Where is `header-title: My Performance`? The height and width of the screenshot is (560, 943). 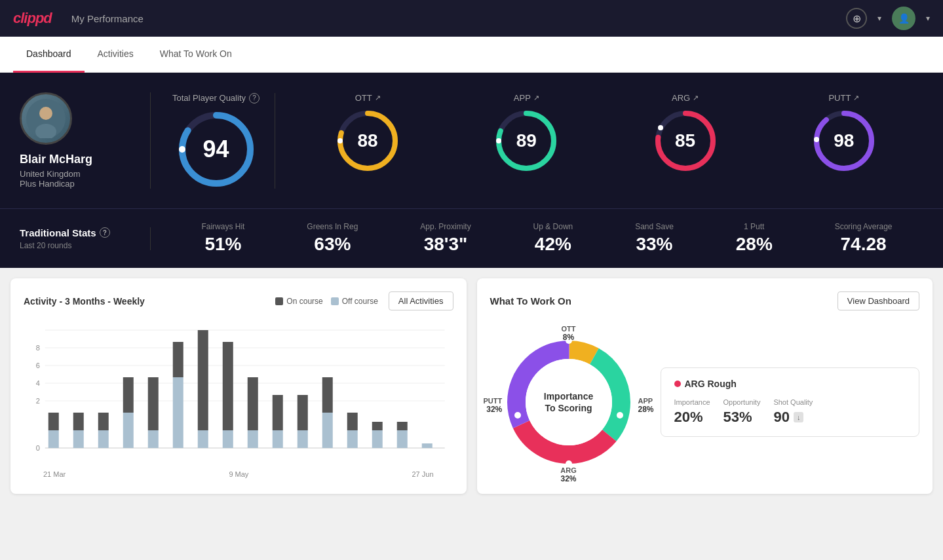 header-title: My Performance is located at coordinates (107, 18).